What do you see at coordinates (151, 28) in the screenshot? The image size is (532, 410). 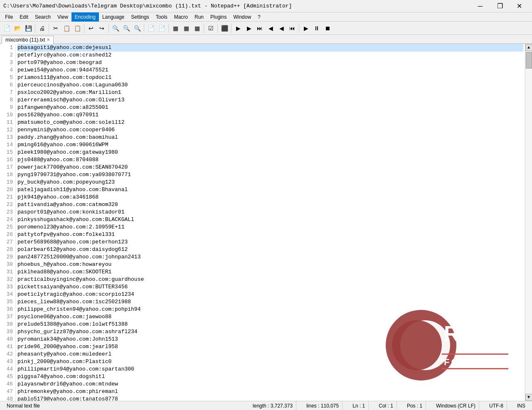 I see `toolbar-btn-17: 📄` at bounding box center [151, 28].